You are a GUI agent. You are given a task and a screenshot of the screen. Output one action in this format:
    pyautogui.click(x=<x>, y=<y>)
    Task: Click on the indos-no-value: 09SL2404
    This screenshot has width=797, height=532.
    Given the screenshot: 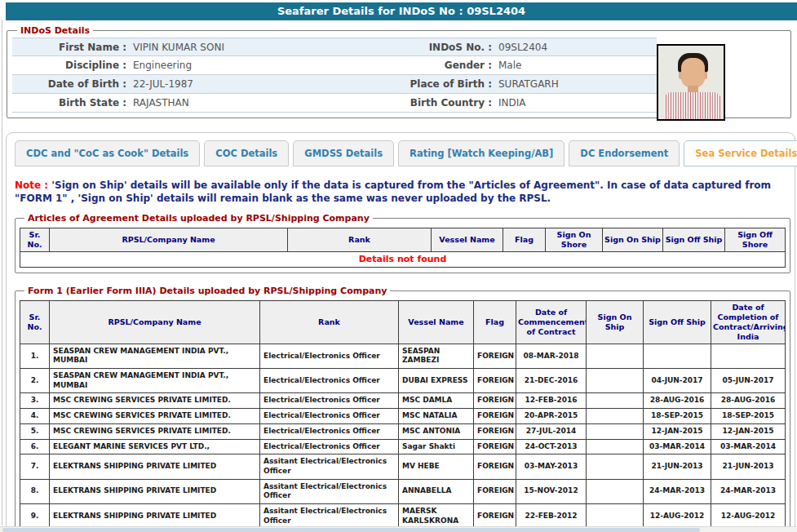 What is the action you would take?
    pyautogui.click(x=574, y=47)
    